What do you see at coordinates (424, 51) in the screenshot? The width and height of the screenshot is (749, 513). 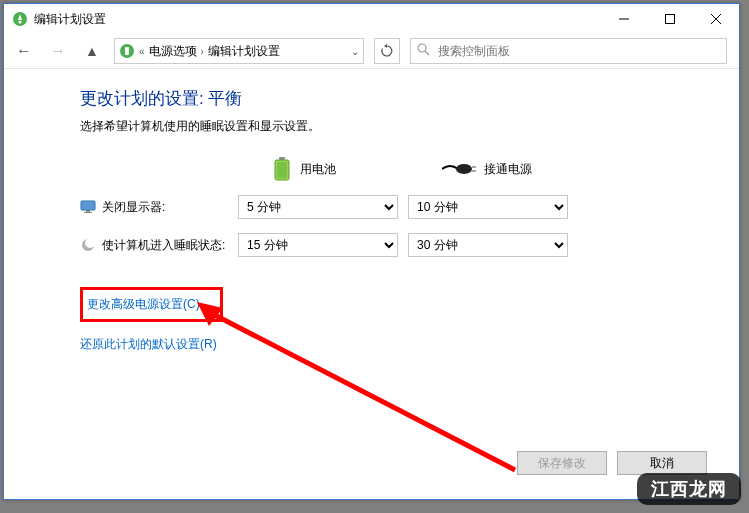 I see `search-icon` at bounding box center [424, 51].